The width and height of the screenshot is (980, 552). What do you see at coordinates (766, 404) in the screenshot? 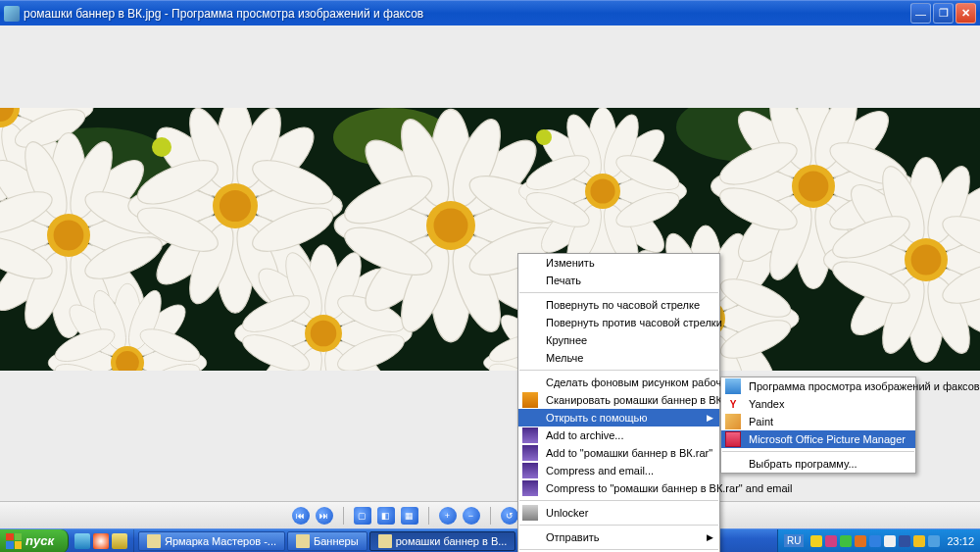
I see `menu-item-label: Yandex` at bounding box center [766, 404].